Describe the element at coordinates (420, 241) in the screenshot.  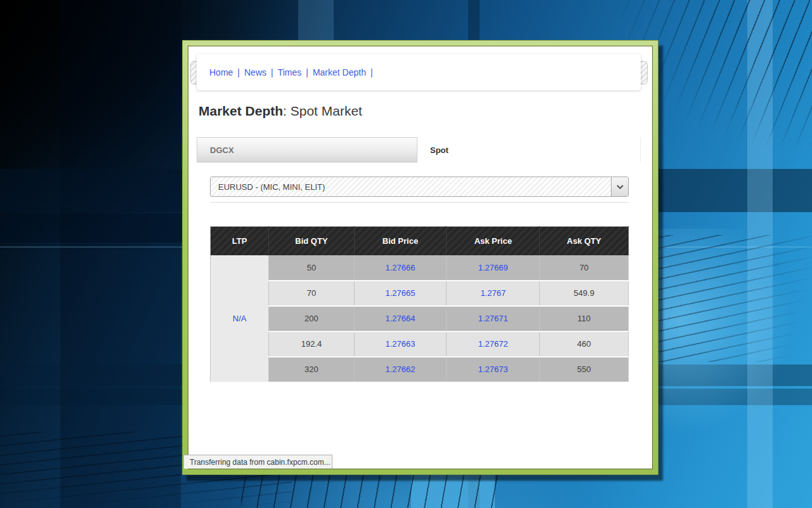
I see `table-header-row: LTP Bid QTY Bid Price Ask Price Ask QTY` at that location.